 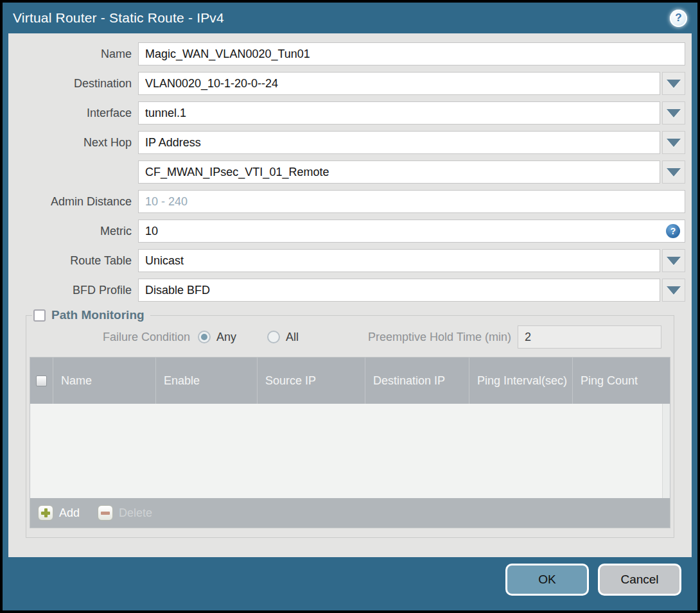 I want to click on failure-condition-label: Failure Condition, so click(x=114, y=338).